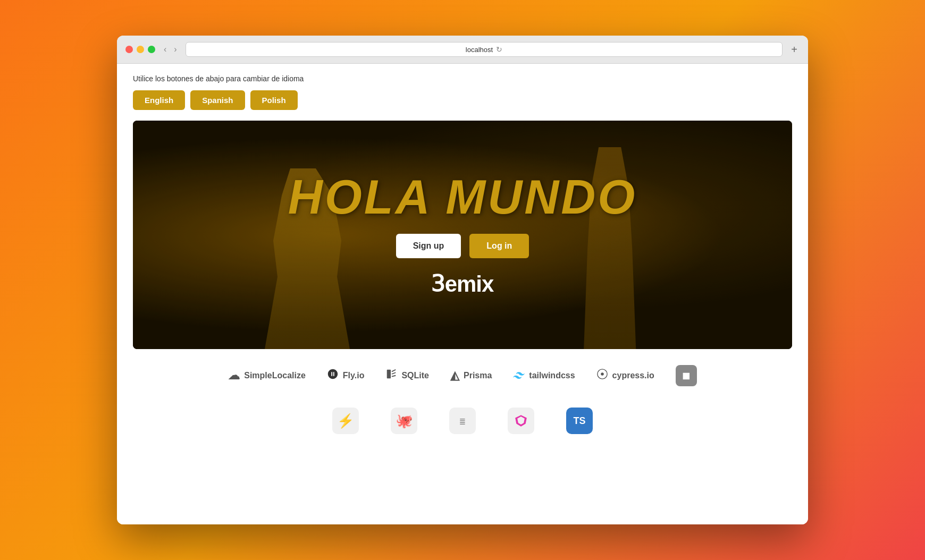  What do you see at coordinates (544, 376) in the screenshot?
I see `tech-logo-tailwind: tailwindcss` at bounding box center [544, 376].